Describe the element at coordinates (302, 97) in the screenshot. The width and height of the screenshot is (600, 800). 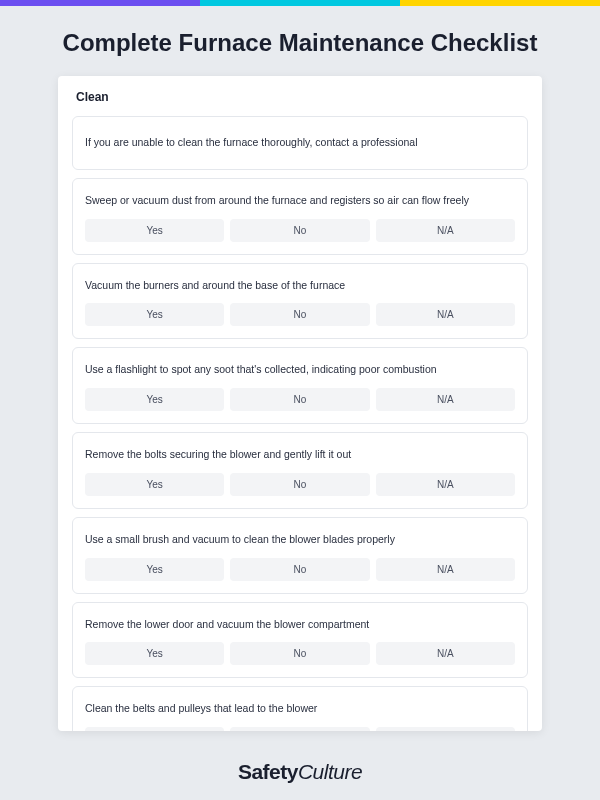
I see `section-title: Clean` at that location.